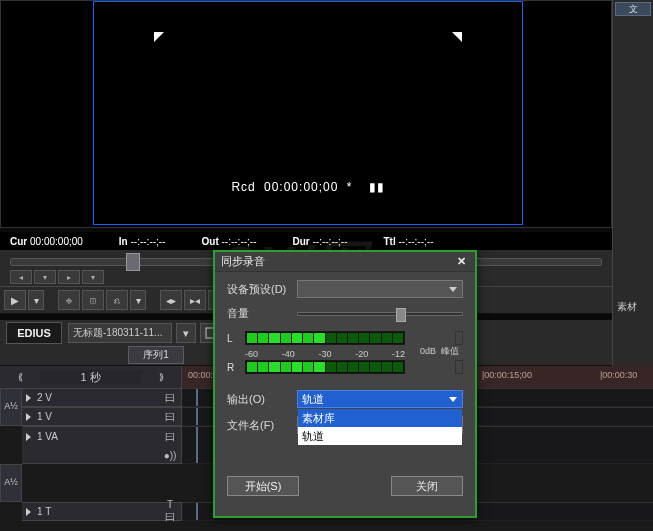 The height and width of the screenshot is (531, 653). What do you see at coordinates (325, 367) in the screenshot?
I see `meter-r` at bounding box center [325, 367].